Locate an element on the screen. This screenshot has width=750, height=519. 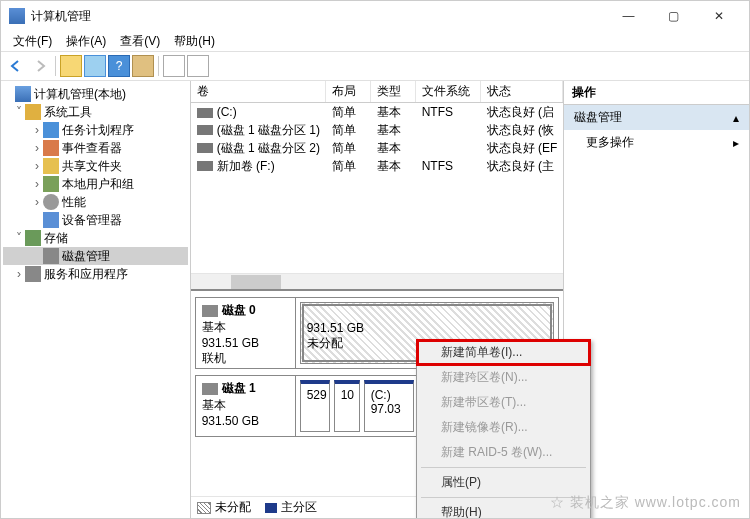
tree-perf: ›性能 is located at coordinates (96, 202).